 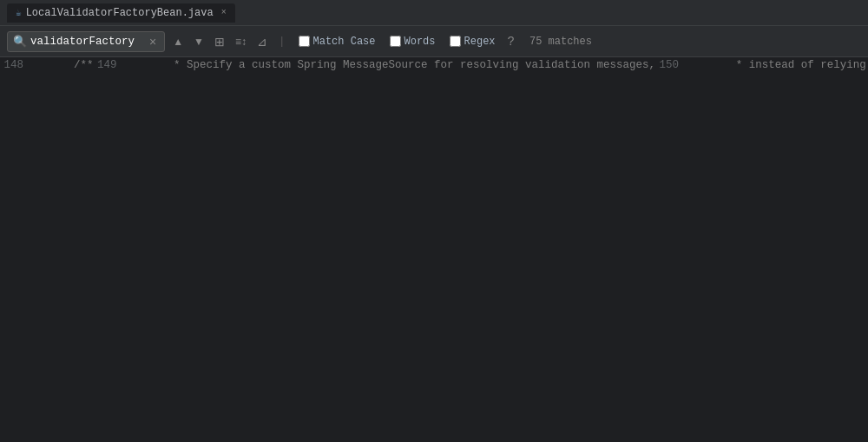 What do you see at coordinates (561, 42) in the screenshot?
I see `match-count: 75 matches` at bounding box center [561, 42].